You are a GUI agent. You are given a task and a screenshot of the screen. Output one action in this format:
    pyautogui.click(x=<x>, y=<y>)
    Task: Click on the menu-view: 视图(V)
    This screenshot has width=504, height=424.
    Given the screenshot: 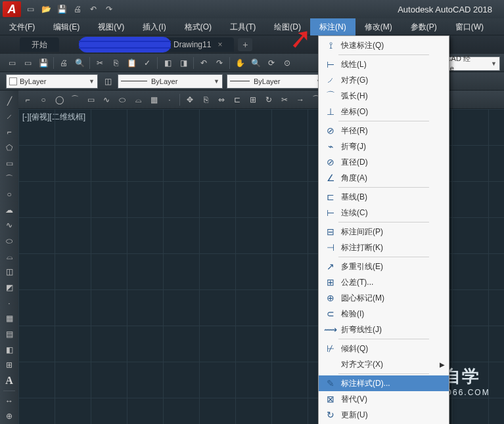 What is the action you would take?
    pyautogui.click(x=111, y=27)
    